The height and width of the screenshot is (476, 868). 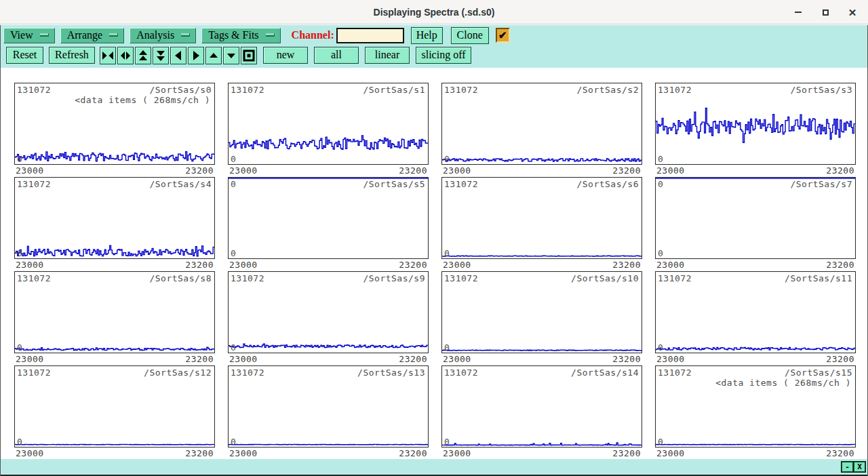 What do you see at coordinates (178, 56) in the screenshot?
I see `zoom-shift-icon-row` at bounding box center [178, 56].